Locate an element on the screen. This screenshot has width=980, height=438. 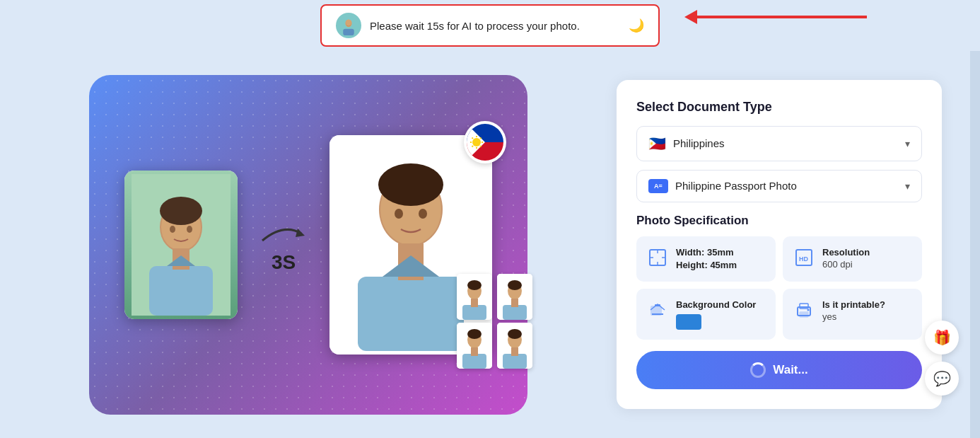
floating-buttons: 🎁 💬 is located at coordinates (942, 358).